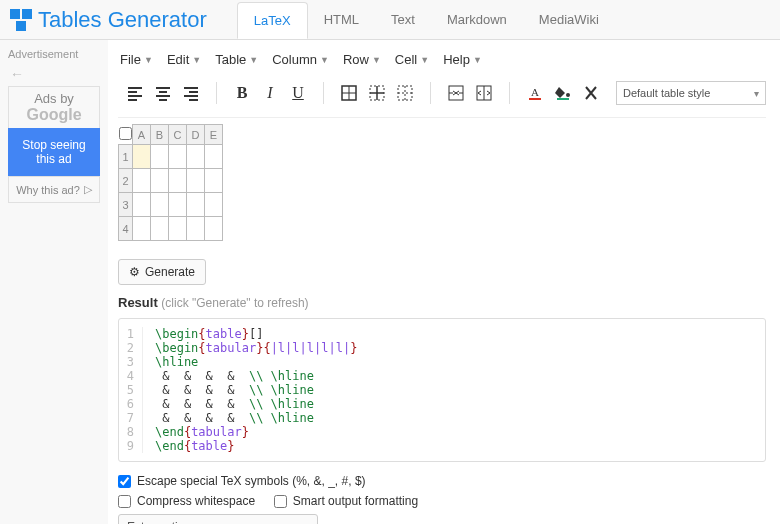 The width and height of the screenshot is (780, 524). What do you see at coordinates (55, 74) in the screenshot?
I see `ad-back-arrow: ←` at bounding box center [55, 74].